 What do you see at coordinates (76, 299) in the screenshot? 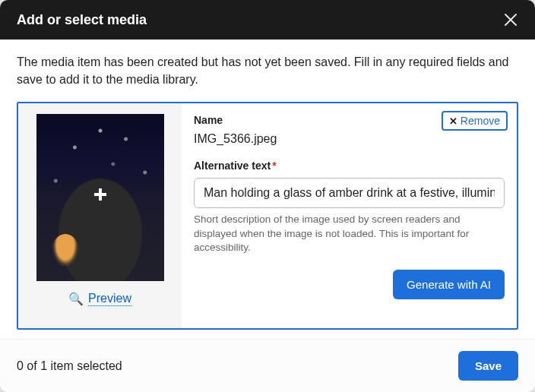
I see `magnifier-icon: 🔍` at bounding box center [76, 299].